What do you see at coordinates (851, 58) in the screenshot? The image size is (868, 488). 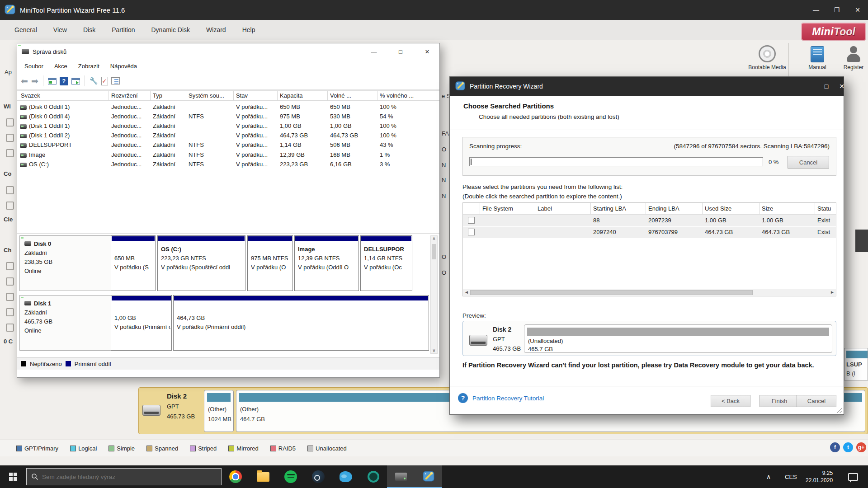 I see `register-button: Register` at bounding box center [851, 58].